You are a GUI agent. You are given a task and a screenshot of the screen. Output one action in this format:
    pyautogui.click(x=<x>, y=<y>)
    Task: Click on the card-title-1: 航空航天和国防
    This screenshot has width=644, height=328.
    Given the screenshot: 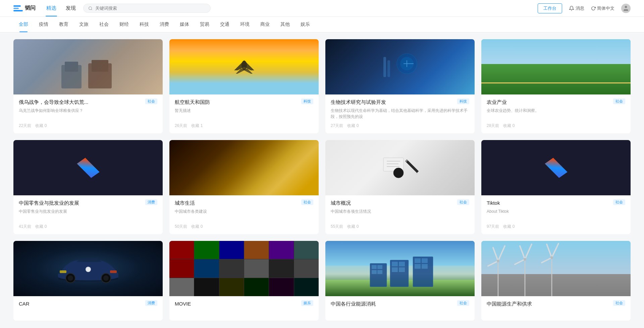 What is the action you would take?
    pyautogui.click(x=237, y=102)
    